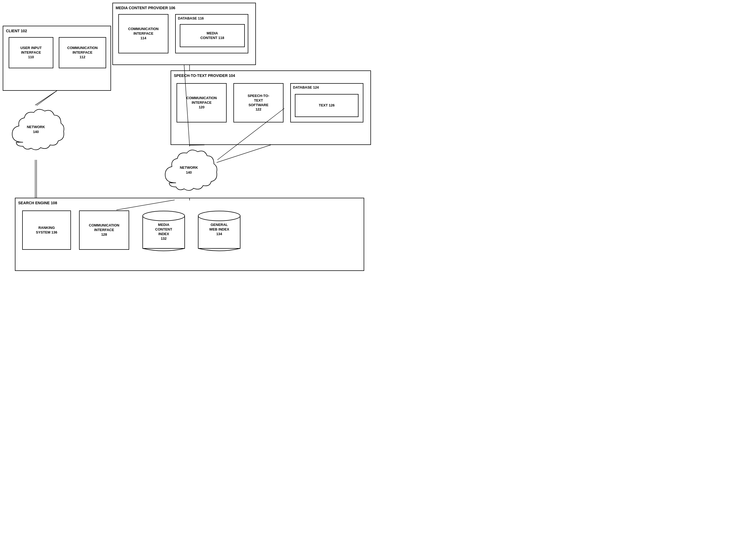 This screenshot has width=756, height=551. What do you see at coordinates (36, 132) in the screenshot?
I see `network-cloud-left: NETWORK140` at bounding box center [36, 132].